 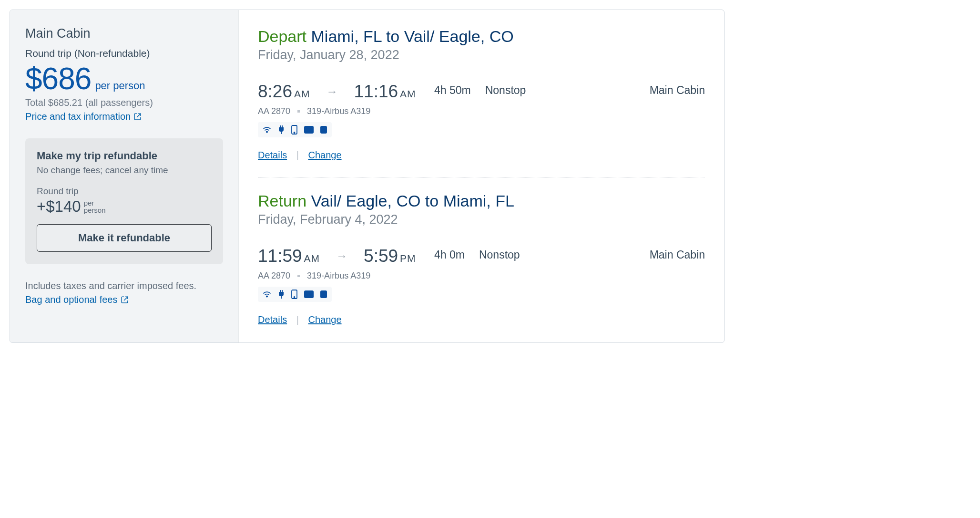 What do you see at coordinates (481, 276) in the screenshot?
I see `return-flight-info: AA 2870 319-Airbus A319` at bounding box center [481, 276].